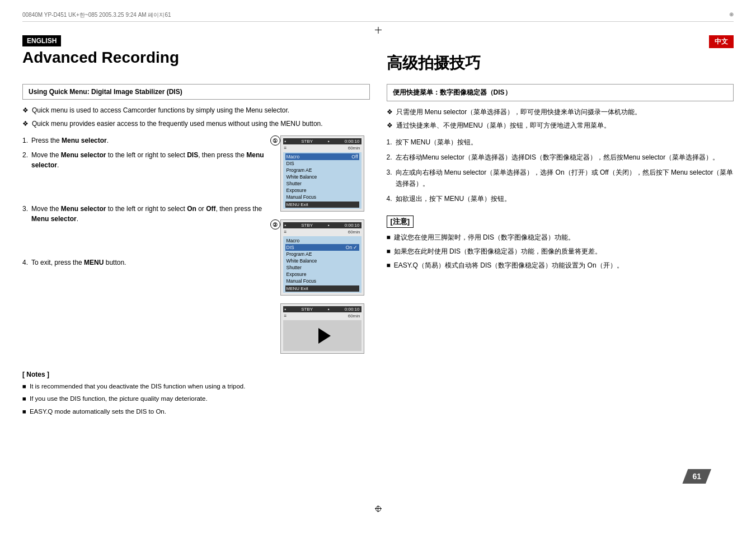 This screenshot has width=756, height=534. I want to click on step-1: 1. Press the Menu selector., so click(149, 140).